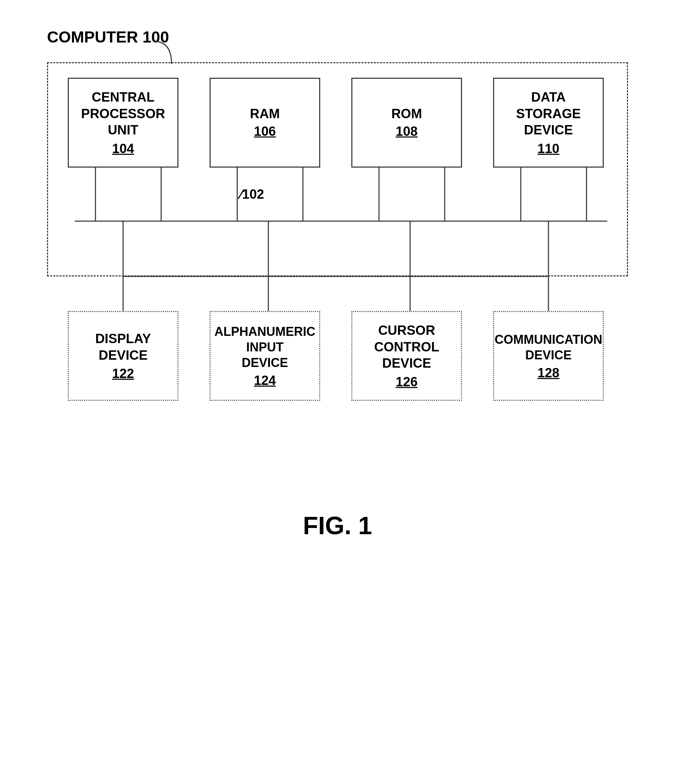 The height and width of the screenshot is (784, 675). Describe the element at coordinates (407, 347) in the screenshot. I see `cursor-label: CURSORCONTROLDEVICE` at that location.